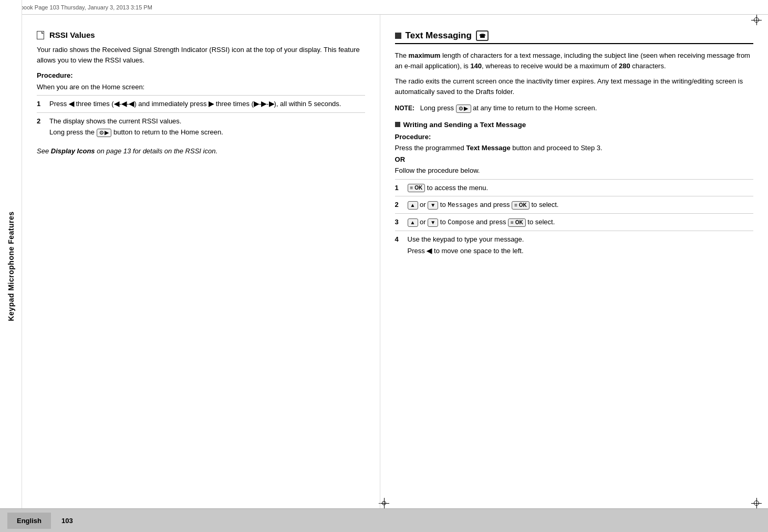 This screenshot has width=768, height=532. Describe the element at coordinates (201, 55) in the screenshot. I see `rssi-body: Your radio shows the Received Signal Str…` at that location.